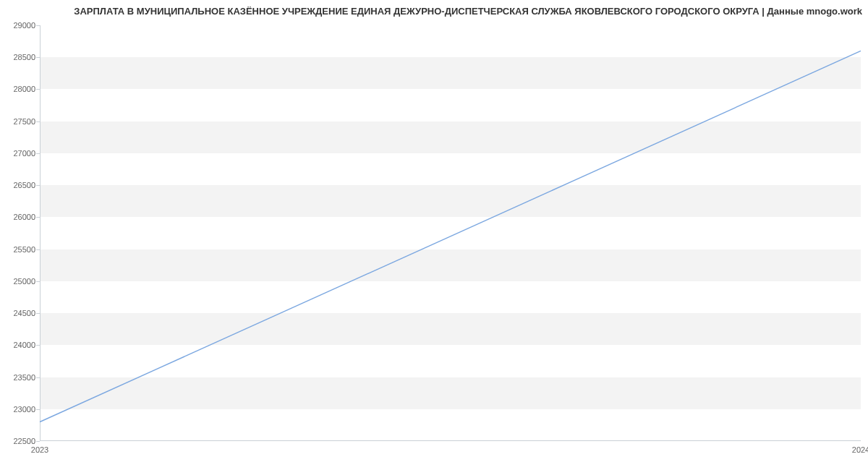 This screenshot has height=470, width=868. I want to click on y-tick-label: 26500, so click(25, 185).